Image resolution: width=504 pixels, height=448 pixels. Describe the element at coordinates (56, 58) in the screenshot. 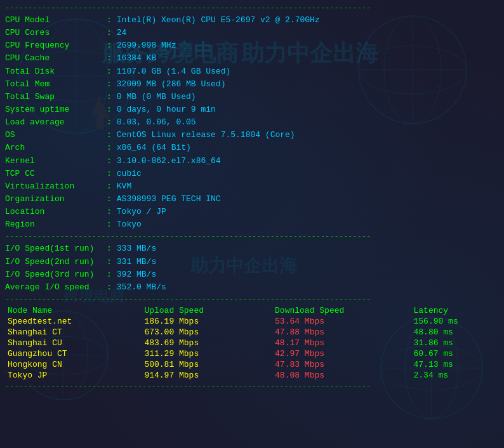

I see `cpu-cache-label: CPU Cache` at that location.